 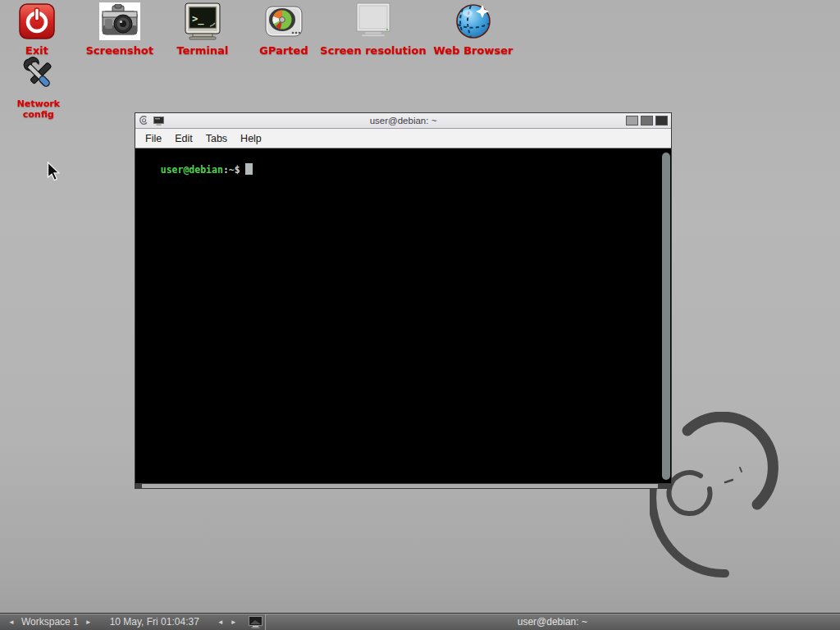 What do you see at coordinates (39, 109) in the screenshot?
I see `icon-label: Network config` at bounding box center [39, 109].